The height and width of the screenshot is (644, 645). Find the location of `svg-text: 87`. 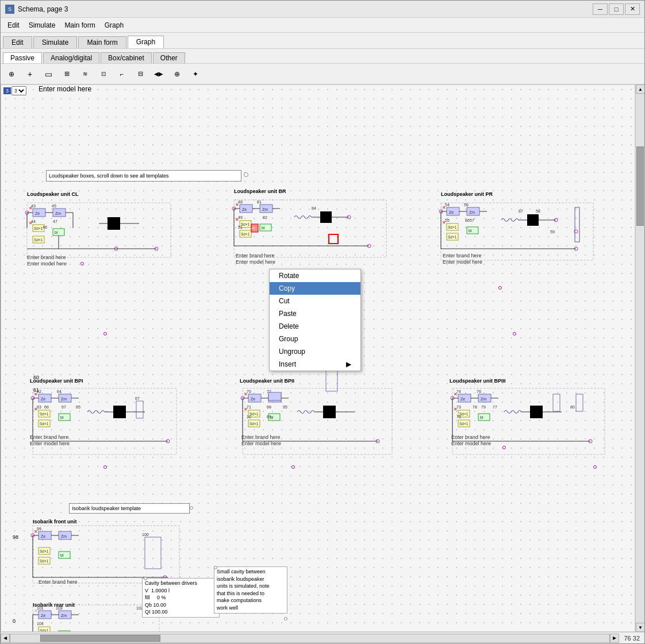

svg-text: 87 is located at coordinates (521, 211).